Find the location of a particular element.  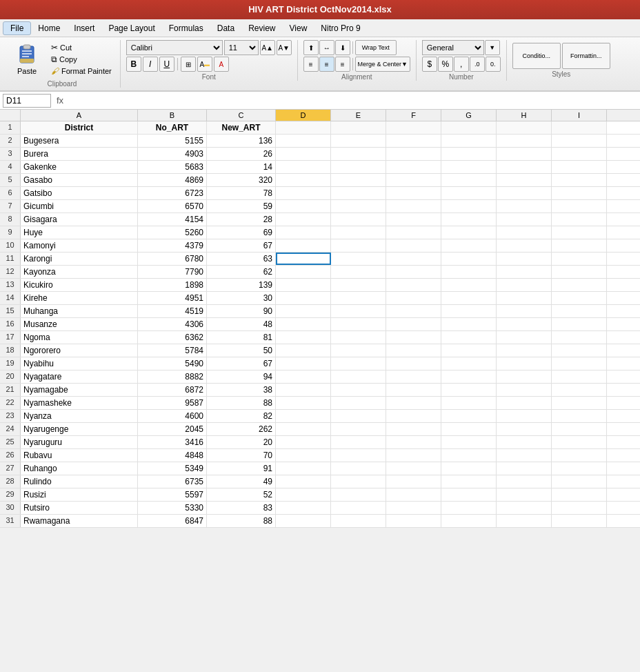

cell-b3: 4903 is located at coordinates (172, 154).